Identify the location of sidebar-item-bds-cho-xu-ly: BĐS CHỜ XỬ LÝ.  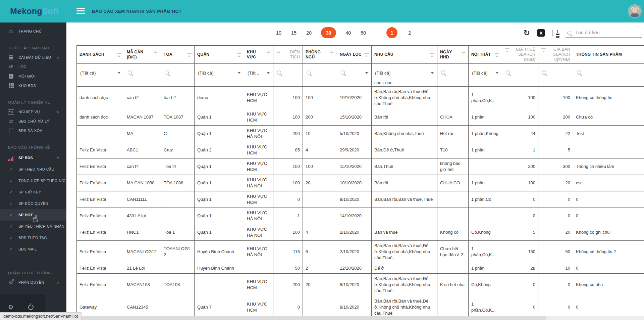
(33, 121).